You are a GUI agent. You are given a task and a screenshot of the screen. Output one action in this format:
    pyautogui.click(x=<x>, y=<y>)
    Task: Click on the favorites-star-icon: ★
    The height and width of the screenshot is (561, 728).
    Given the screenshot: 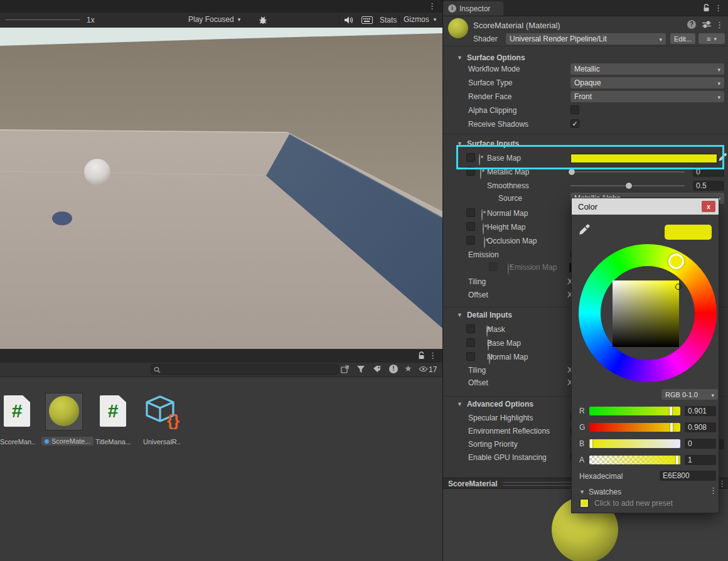 What is the action you would take?
    pyautogui.click(x=408, y=368)
    